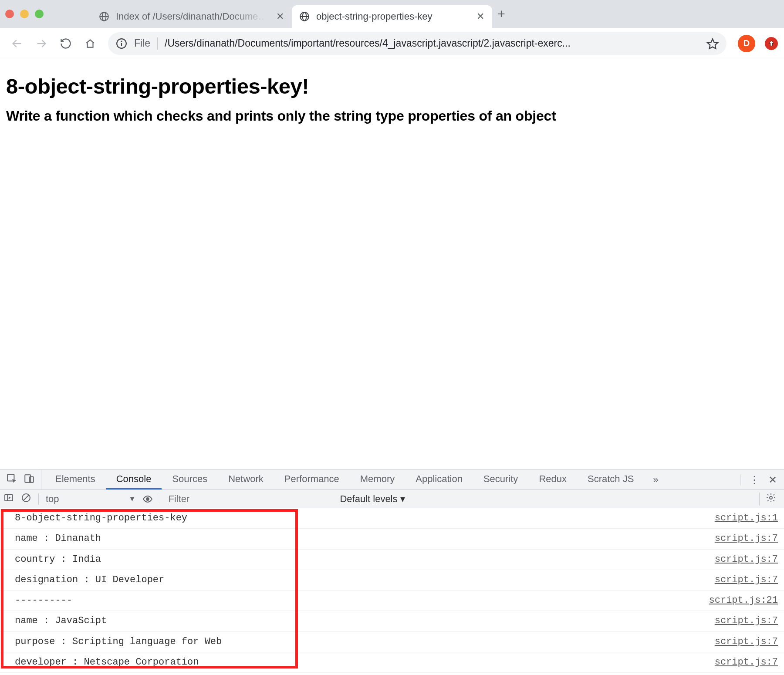 The width and height of the screenshot is (784, 675). Describe the element at coordinates (553, 480) in the screenshot. I see `devtools-tab-redux: Redux` at that location.